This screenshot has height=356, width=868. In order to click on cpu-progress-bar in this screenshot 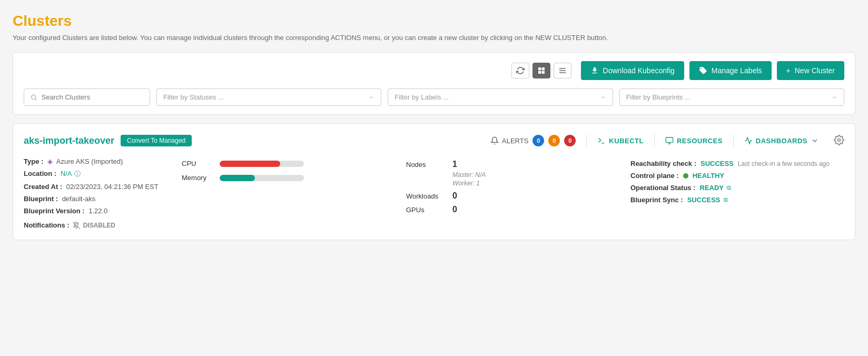, I will do `click(262, 164)`.